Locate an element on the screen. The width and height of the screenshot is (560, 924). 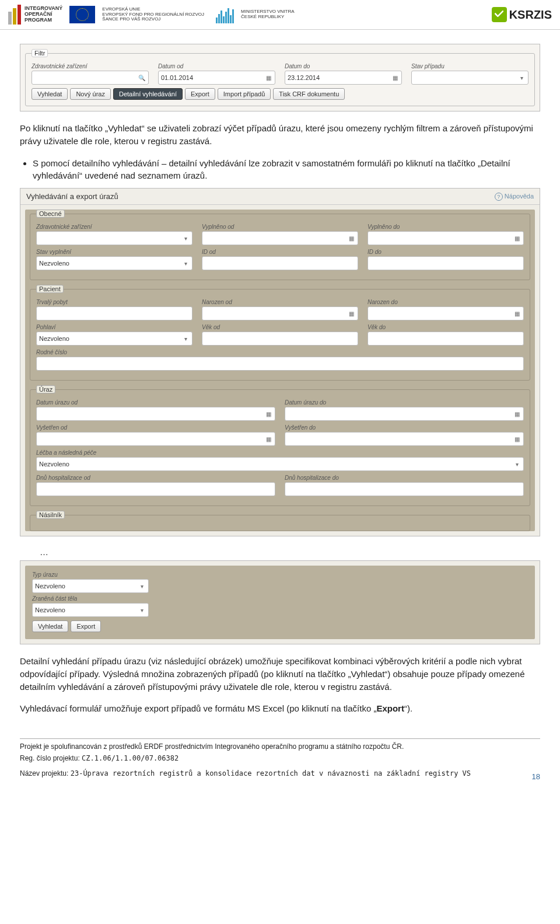
bullet-detail-search: S pomocí detailního vyhledávání – detail… is located at coordinates (286, 170).